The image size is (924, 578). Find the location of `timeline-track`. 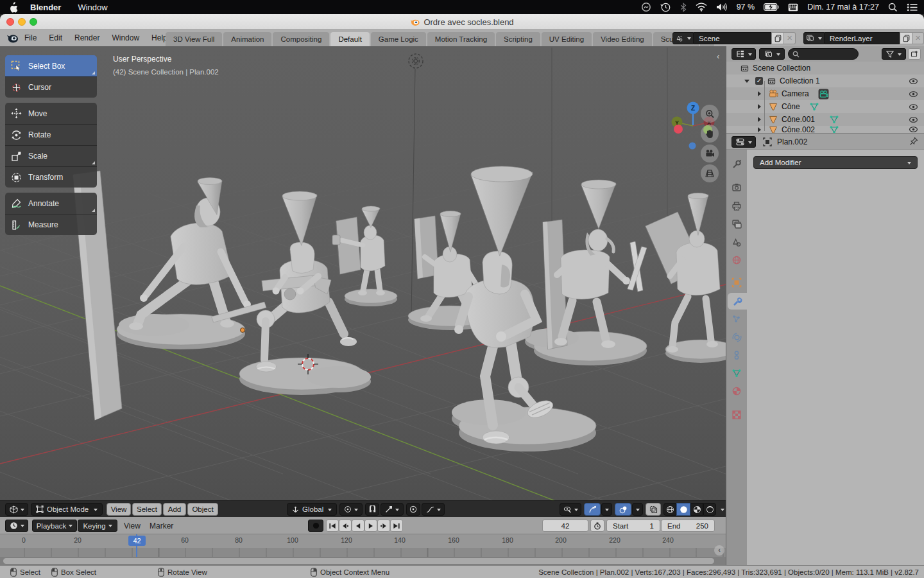

timeline-track is located at coordinates (363, 552).